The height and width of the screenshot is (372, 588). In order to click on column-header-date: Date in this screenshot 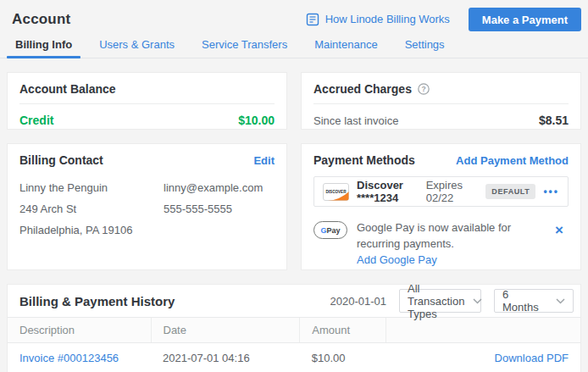, I will do `click(225, 330)`.